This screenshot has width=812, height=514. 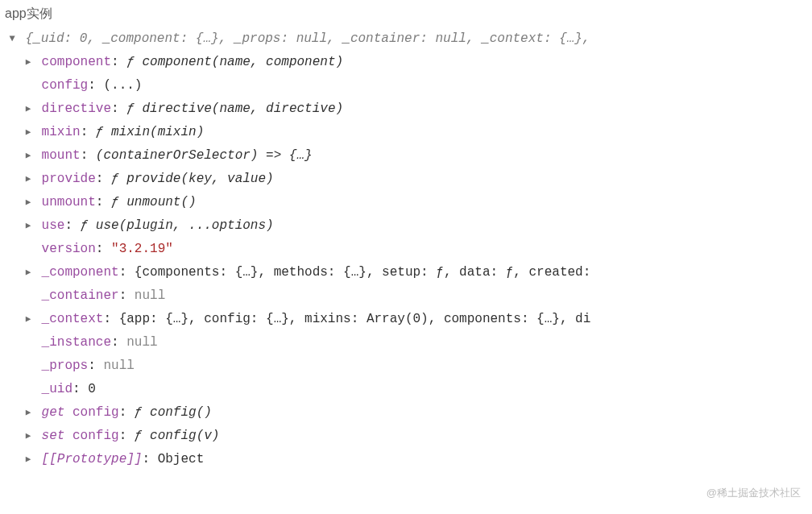 I want to click on property-key: set config, so click(x=81, y=436).